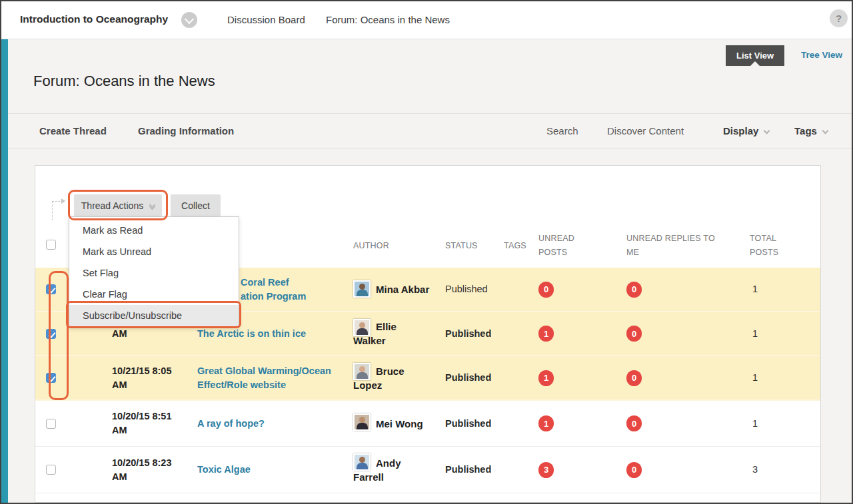  I want to click on menu-item-mark-as-unread: Mark as Unread, so click(154, 252).